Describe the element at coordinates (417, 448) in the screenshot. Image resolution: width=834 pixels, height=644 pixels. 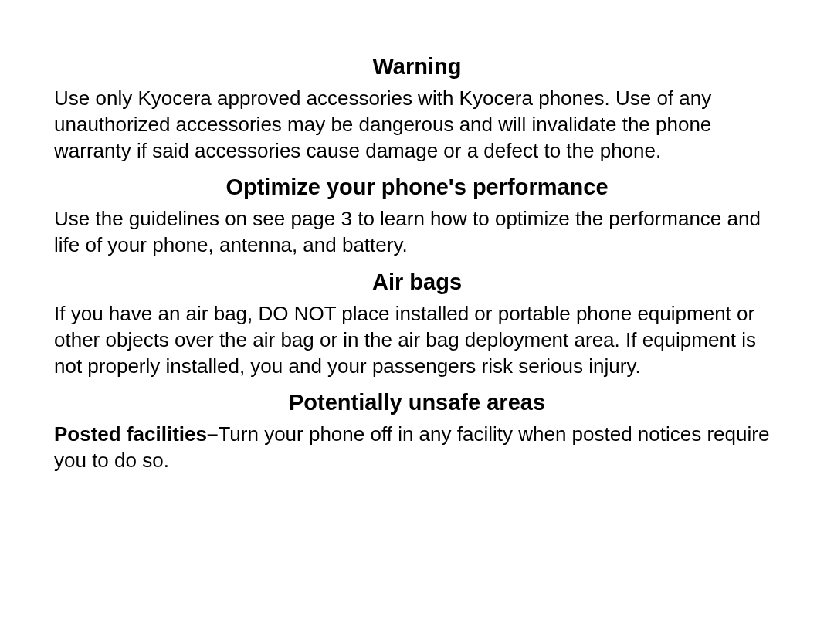
I see `paragraph-unsafe: Posted facilities–Turn your phone off in…` at that location.